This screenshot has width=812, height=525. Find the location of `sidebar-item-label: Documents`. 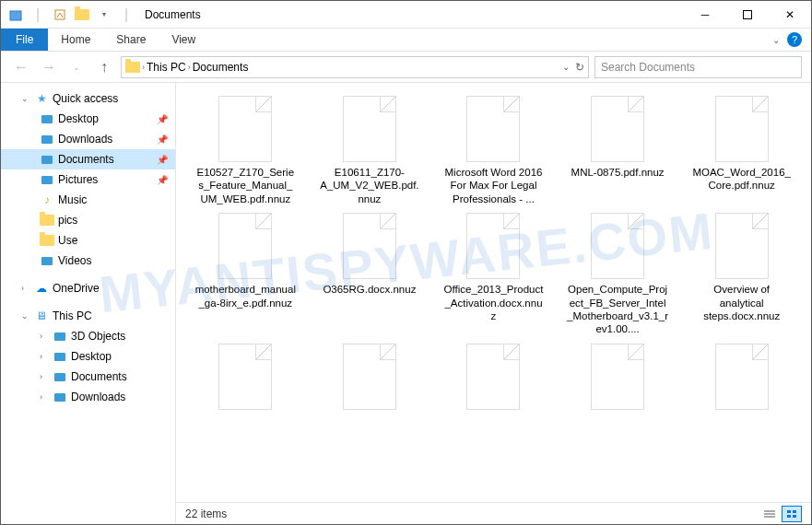

sidebar-item-label: Documents is located at coordinates (87, 159).